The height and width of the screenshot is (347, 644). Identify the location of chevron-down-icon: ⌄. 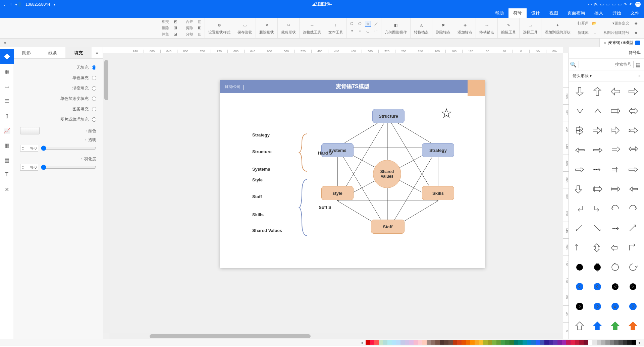
(4, 4).